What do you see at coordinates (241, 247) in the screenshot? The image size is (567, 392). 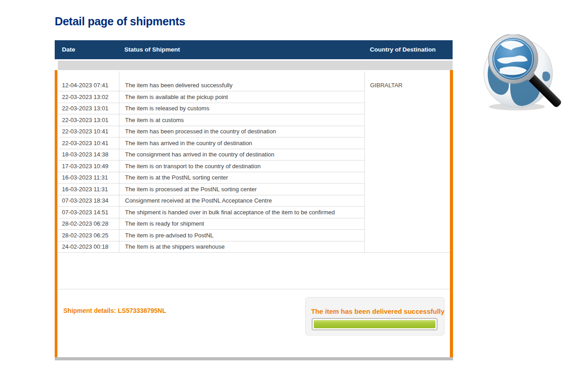 I see `cell-status: The Item is at the shippers warehouse` at bounding box center [241, 247].